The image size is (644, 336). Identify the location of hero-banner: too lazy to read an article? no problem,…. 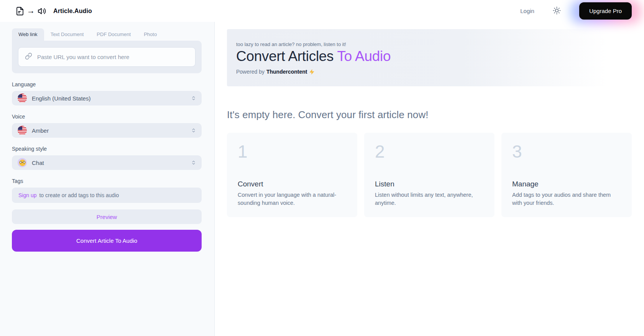
(417, 58).